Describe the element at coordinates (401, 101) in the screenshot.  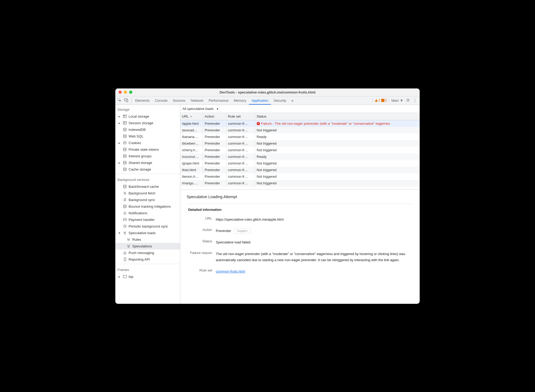
I see `chevron-down-icon: ▼` at that location.